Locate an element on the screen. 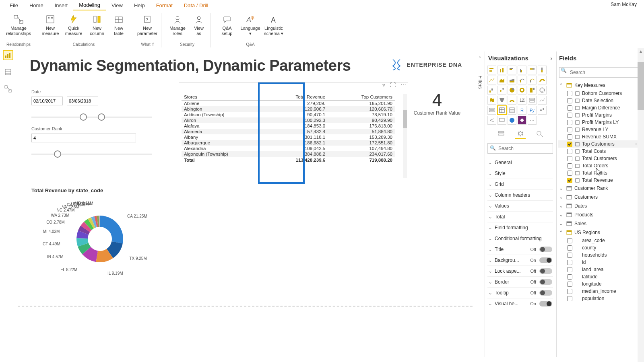 This screenshot has width=644, height=362. menu-help: Help is located at coordinates (139, 6).